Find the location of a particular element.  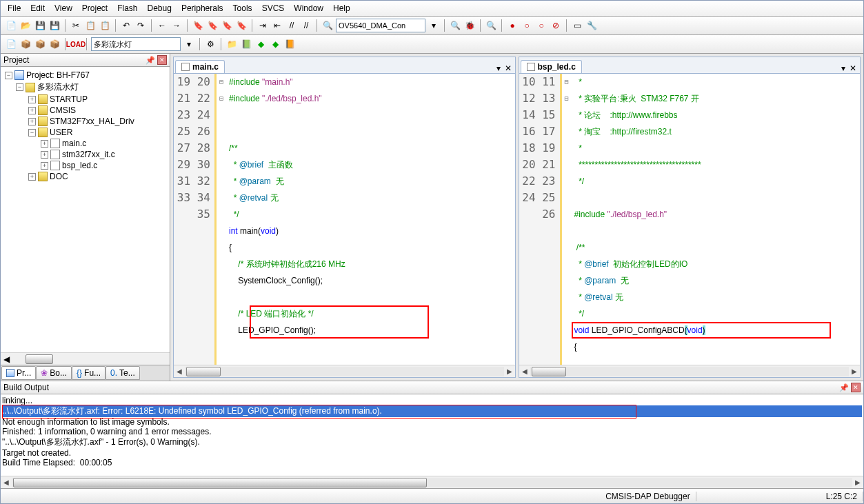

editor-right-hscroll: ◀▶ is located at coordinates (690, 371).